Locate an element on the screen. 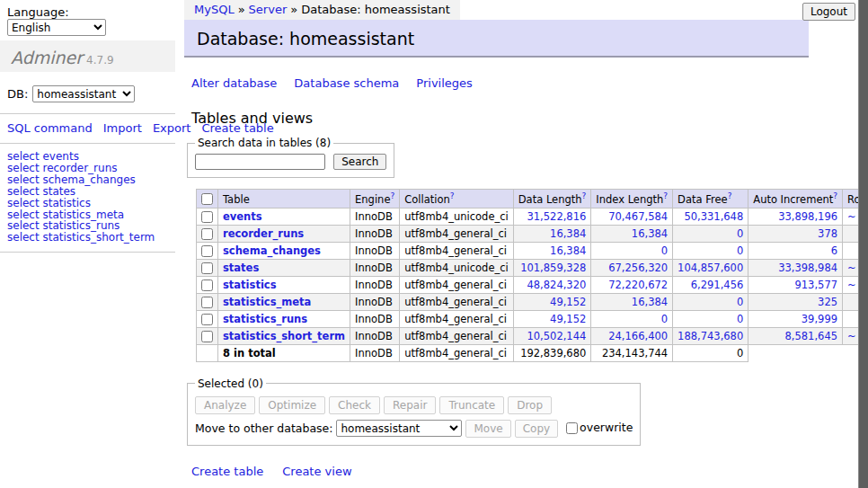 This screenshot has width=868, height=488. sidebar-table-link: select schema_changes is located at coordinates (72, 180).